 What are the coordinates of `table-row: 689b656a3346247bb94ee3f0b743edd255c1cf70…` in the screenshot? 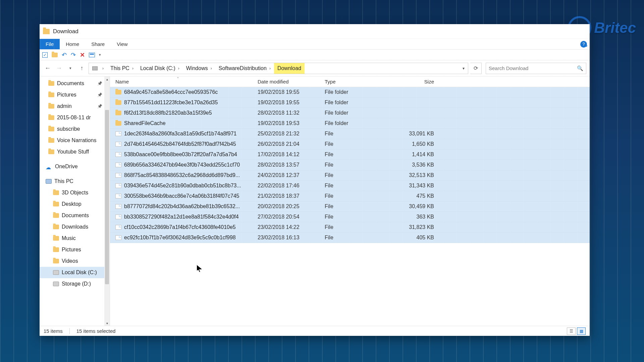 It's located at (350, 165).